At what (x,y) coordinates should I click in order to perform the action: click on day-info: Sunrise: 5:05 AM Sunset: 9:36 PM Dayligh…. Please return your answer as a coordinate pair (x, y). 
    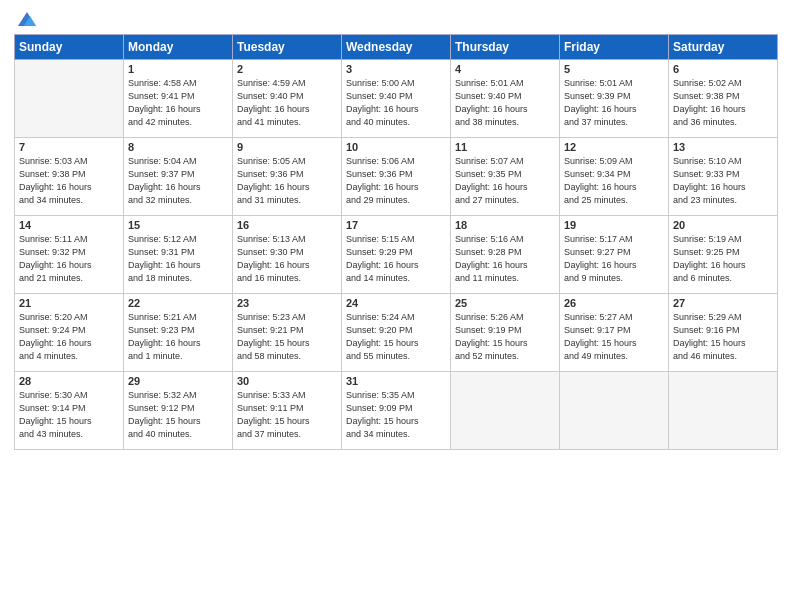
    Looking at the image, I should click on (287, 181).